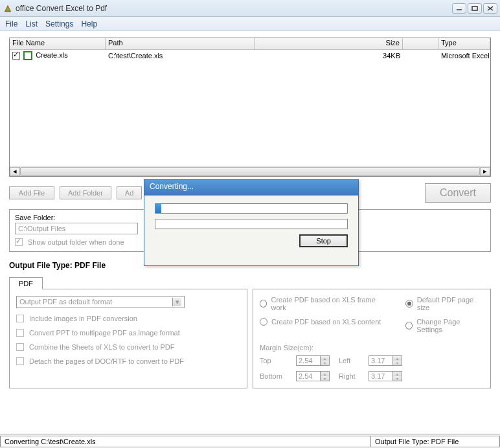 Image resolution: width=500 pixels, height=448 pixels. Describe the element at coordinates (106, 361) in the screenshot. I see `opt-detach-doc-label: Detach the pages of DOC/RTF to convert t…` at that location.